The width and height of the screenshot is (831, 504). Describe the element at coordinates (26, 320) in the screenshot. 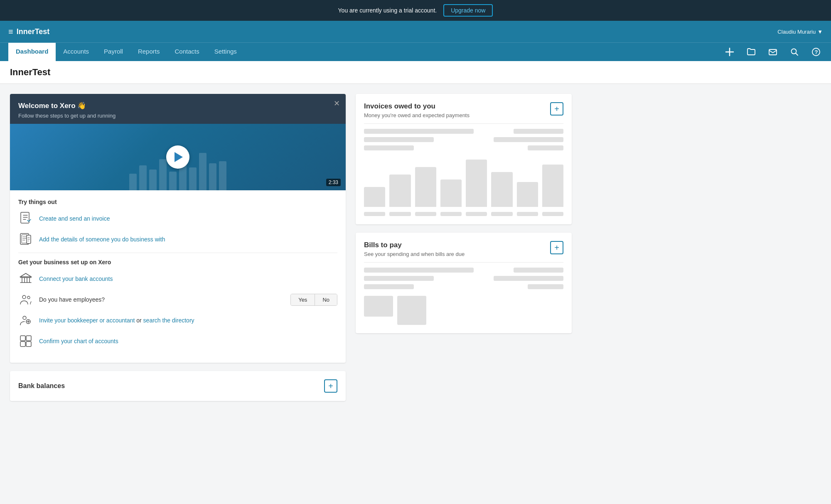

I see `bookkeeper-icon` at that location.